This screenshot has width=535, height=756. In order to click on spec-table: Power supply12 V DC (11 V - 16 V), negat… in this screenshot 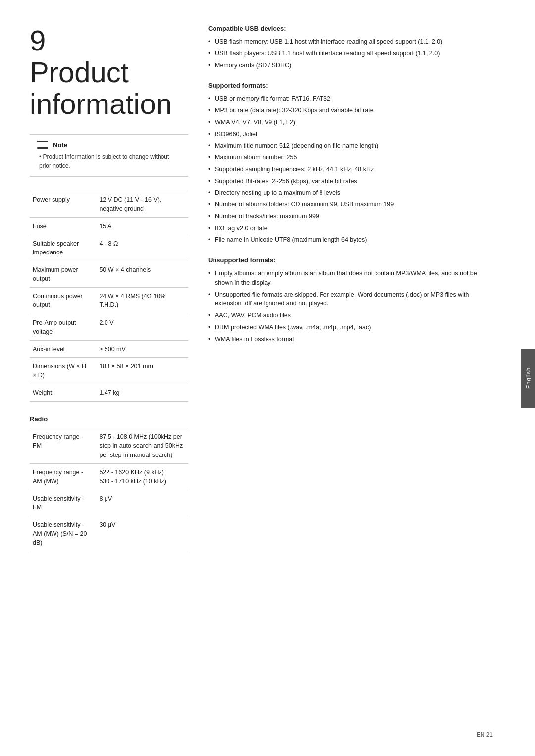, I will do `click(109, 296)`.